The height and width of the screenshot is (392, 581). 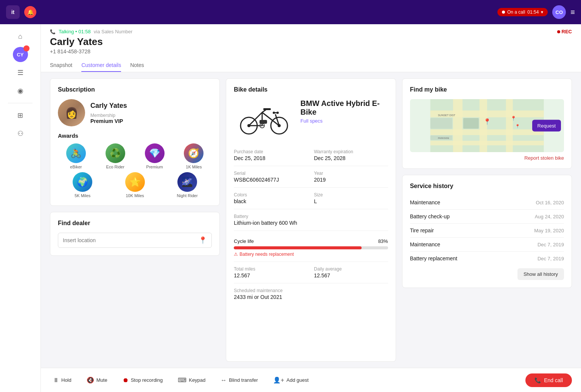 What do you see at coordinates (311, 32) in the screenshot?
I see `call-status-row: 📞 Talking • 01:58 via Sales Number REC` at bounding box center [311, 32].